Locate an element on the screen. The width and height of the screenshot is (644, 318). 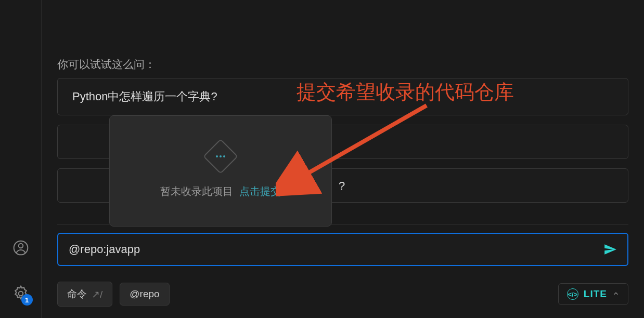
activity-sidebar: 1 is located at coordinates (21, 159).